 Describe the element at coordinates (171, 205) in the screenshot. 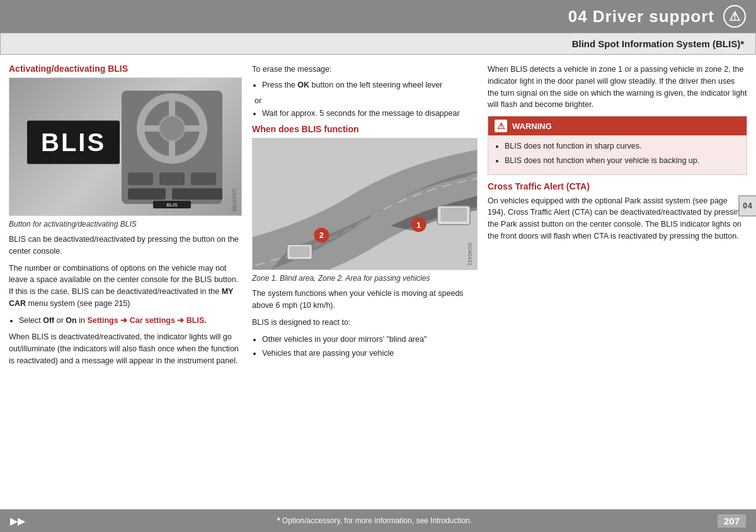

I see `svg-text: BLIS` at that location.